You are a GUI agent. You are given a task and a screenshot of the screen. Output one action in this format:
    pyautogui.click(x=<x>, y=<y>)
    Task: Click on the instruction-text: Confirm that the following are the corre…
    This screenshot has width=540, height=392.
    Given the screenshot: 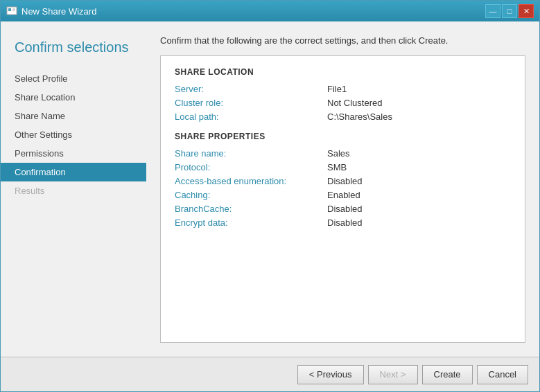 What is the action you would take?
    pyautogui.click(x=342, y=40)
    